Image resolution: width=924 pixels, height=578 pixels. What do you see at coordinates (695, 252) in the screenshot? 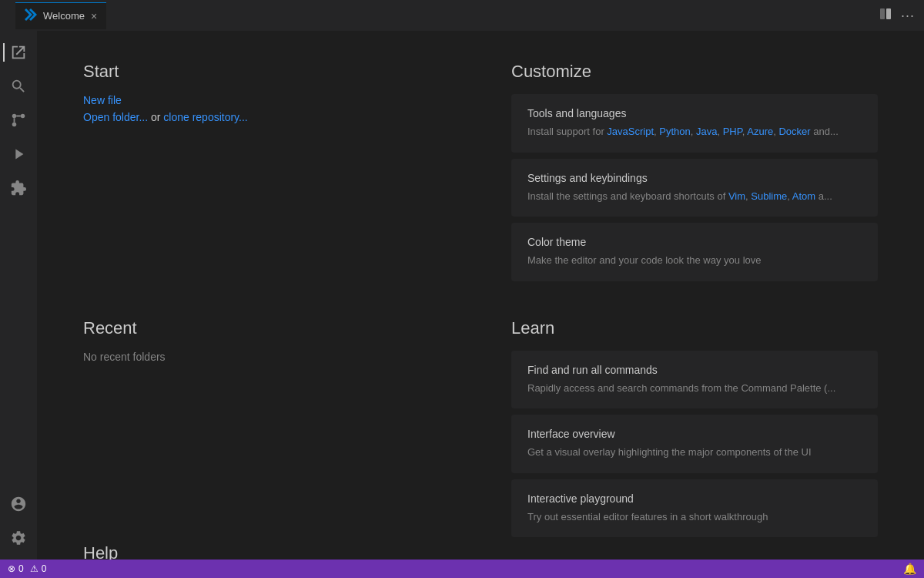
I see `color-theme-card: Color theme Make the editor and your cod…` at bounding box center [695, 252].